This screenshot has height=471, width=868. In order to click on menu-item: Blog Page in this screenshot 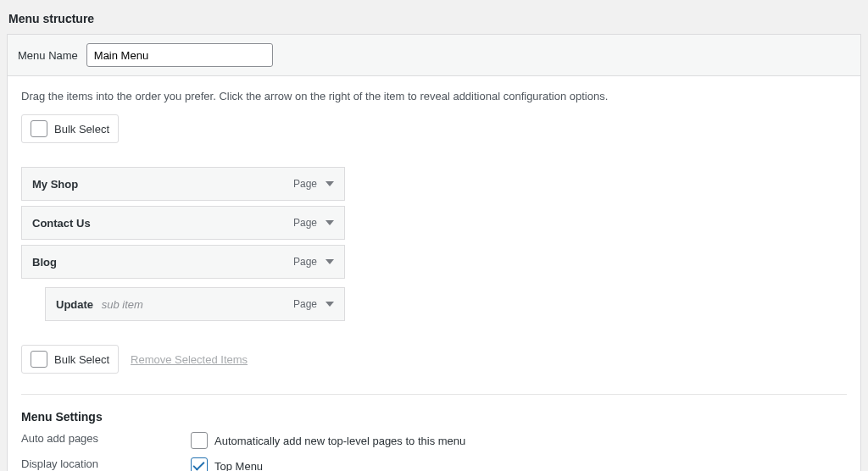, I will do `click(183, 262)`.